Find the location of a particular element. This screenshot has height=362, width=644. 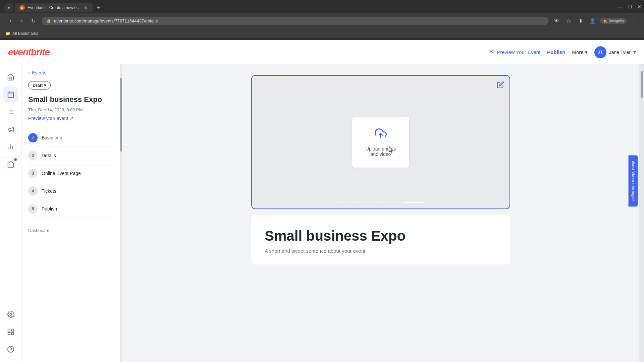

step-4-label: Tickets is located at coordinates (49, 191).